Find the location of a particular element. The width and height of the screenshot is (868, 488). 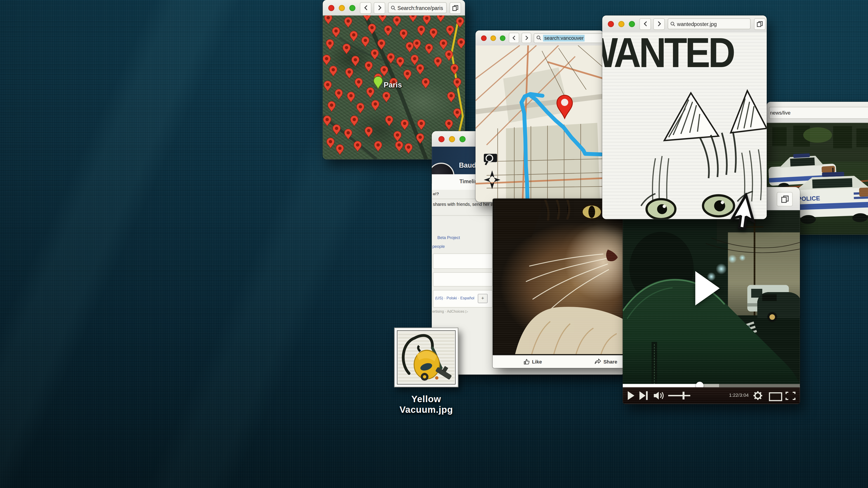

video-frame is located at coordinates (711, 298).